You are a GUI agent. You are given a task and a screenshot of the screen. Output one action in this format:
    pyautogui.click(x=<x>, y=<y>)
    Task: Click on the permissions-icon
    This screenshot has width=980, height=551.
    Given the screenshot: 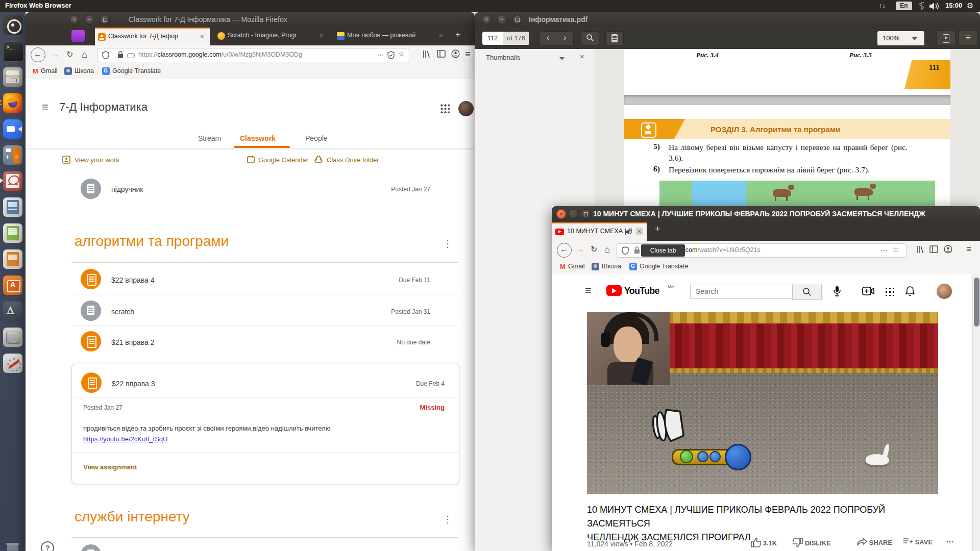 What is the action you would take?
    pyautogui.click(x=131, y=56)
    